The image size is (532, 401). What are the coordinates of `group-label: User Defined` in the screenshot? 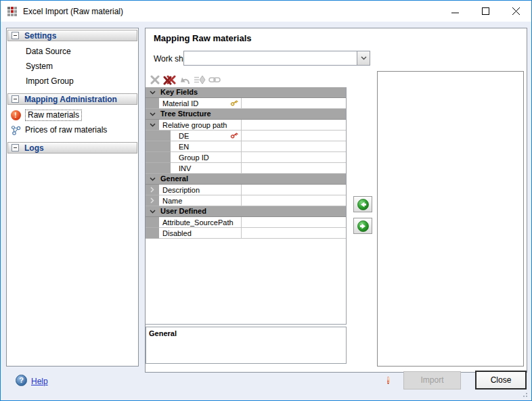 It's located at (183, 211).